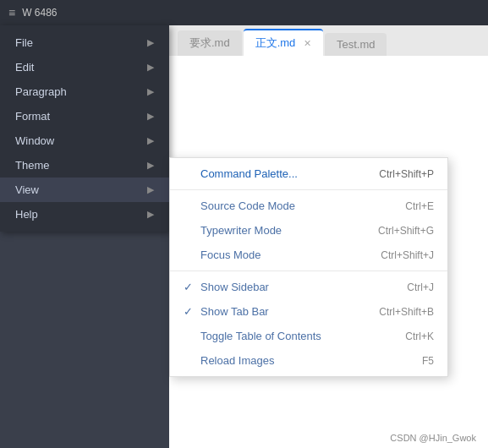  Describe the element at coordinates (408, 255) in the screenshot. I see `submenu-item-shortcut: Ctrl+Shift+J` at that location.